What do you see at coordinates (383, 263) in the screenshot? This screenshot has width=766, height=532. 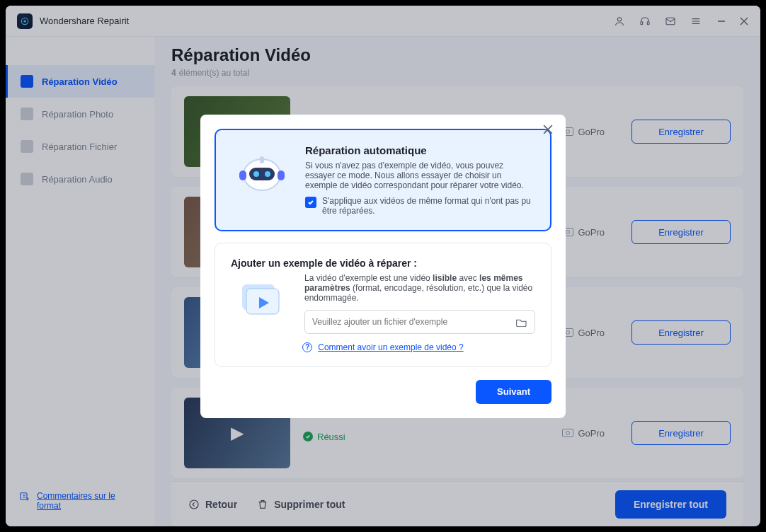 I see `sample-title: Ajouter un exemple de vidéo à réparer :` at bounding box center [383, 263].